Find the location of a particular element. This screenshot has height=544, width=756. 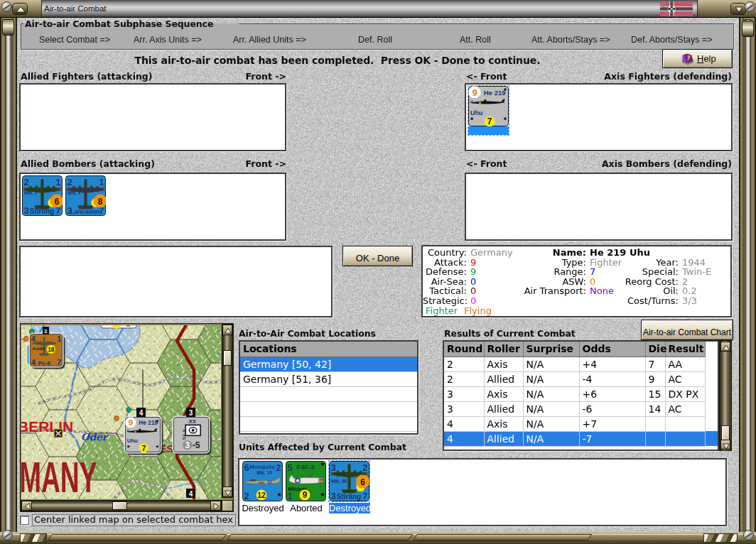

unit-counter-stirling: 2137Mk. I6Stirling is located at coordinates (43, 196).